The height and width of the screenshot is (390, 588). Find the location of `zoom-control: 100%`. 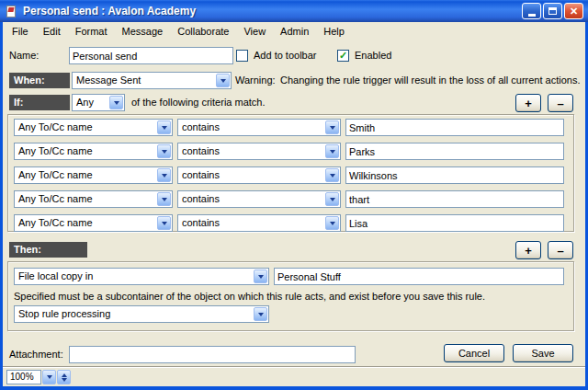

zoom-control: 100% is located at coordinates (39, 377).